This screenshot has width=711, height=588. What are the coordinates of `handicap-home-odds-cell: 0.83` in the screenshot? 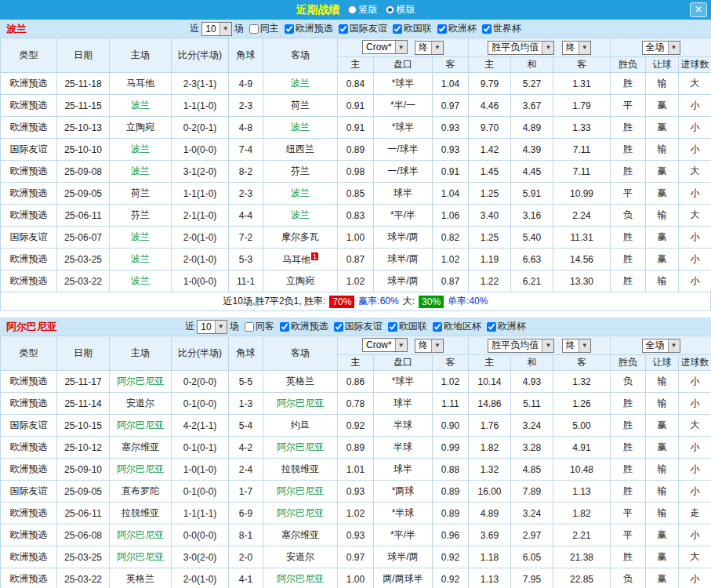 It's located at (356, 216).